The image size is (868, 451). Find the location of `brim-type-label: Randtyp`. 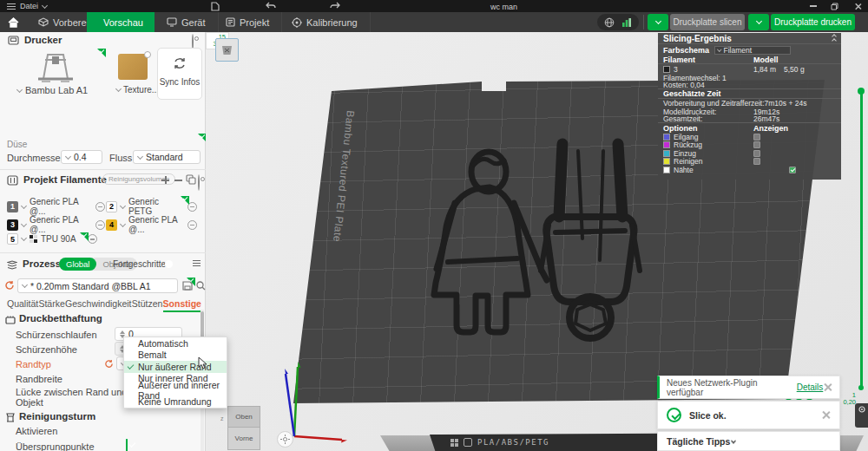

brim-type-label: Randtyp is located at coordinates (33, 364).